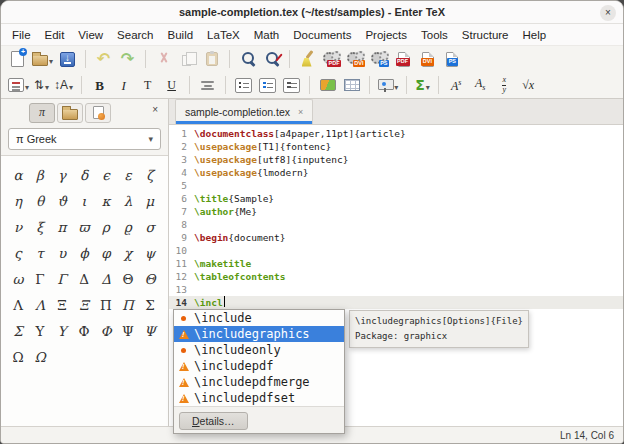 The height and width of the screenshot is (444, 624). I want to click on font-size-button: ↕A, so click(64, 85).